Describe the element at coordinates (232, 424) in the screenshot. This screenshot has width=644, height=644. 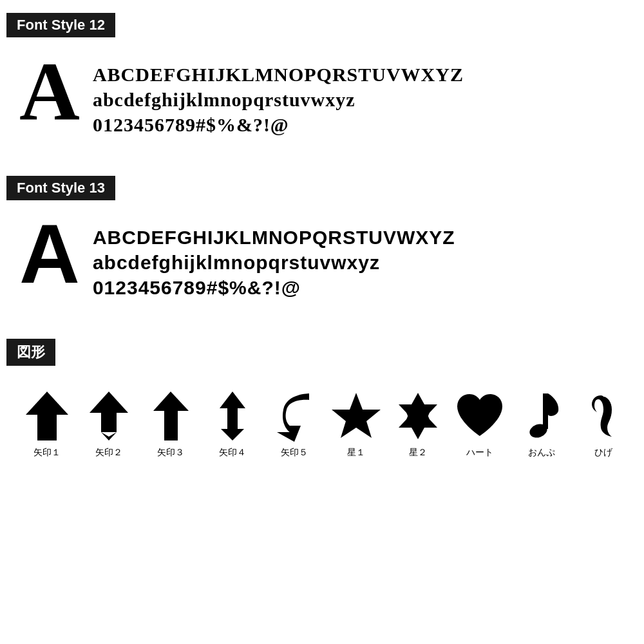
I see `shape-item-arrow4: 矢印４` at that location.